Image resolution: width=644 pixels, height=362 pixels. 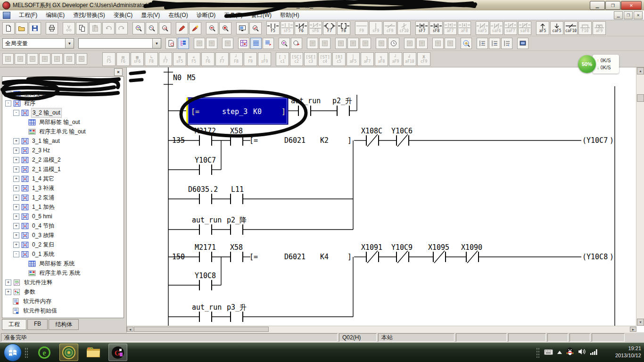 What do you see at coordinates (69, 43) in the screenshot?
I see `chevron-down-icon: ▼` at bounding box center [69, 43].